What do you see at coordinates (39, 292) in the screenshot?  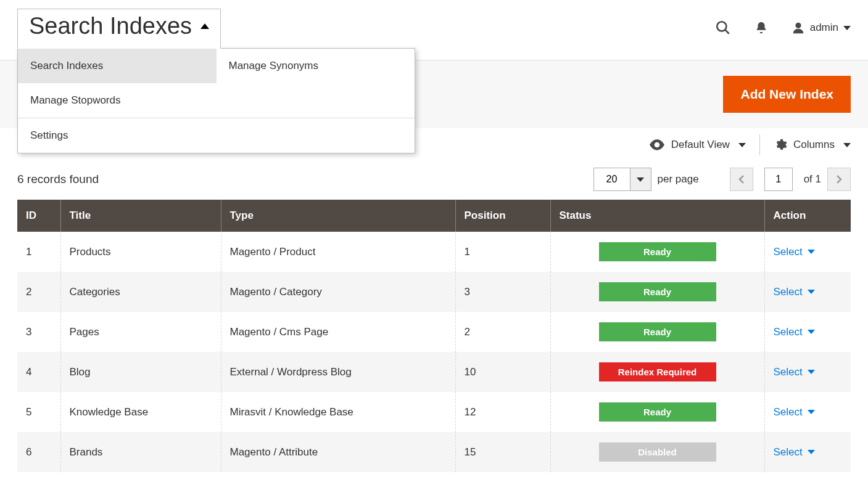 I see `cell-id: 2` at bounding box center [39, 292].